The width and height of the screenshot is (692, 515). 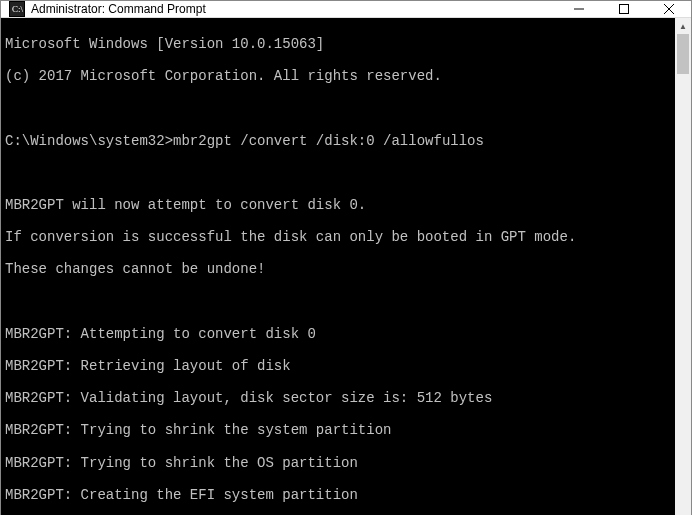 What do you see at coordinates (338, 237) in the screenshot?
I see `console-line: If conversion is successful the disk can…` at bounding box center [338, 237].